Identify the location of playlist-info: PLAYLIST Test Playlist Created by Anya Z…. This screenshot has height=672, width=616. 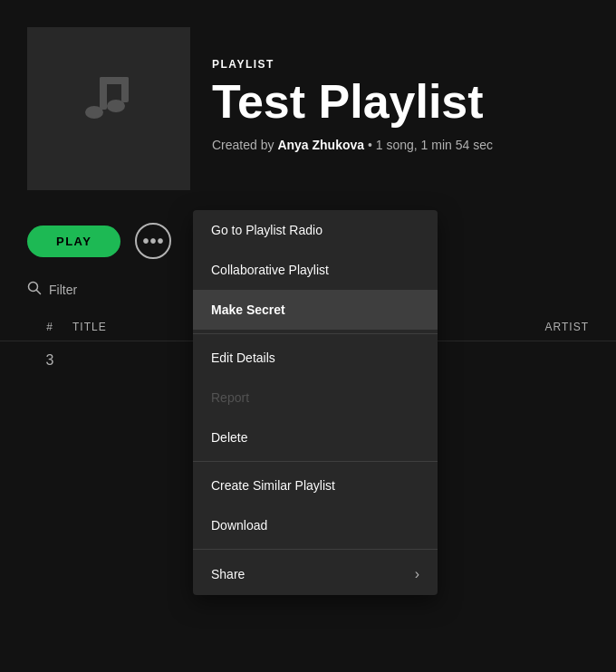
(352, 109).